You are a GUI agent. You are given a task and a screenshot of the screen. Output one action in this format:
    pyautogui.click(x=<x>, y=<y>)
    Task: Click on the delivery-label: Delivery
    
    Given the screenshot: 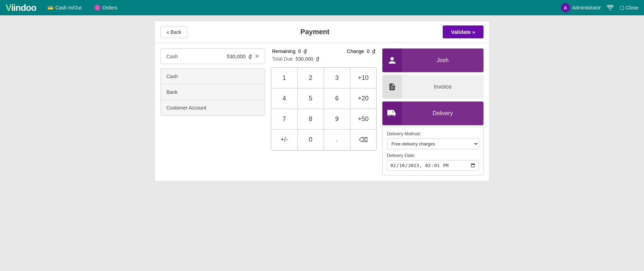 What is the action you would take?
    pyautogui.click(x=443, y=113)
    